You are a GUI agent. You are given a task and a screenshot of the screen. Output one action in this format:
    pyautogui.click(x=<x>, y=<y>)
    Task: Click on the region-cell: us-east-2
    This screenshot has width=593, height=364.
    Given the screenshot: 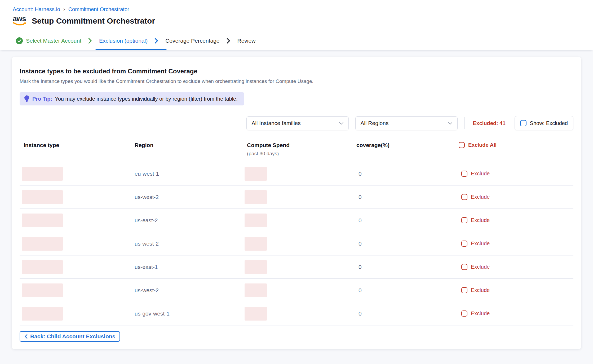 What is the action you would take?
    pyautogui.click(x=191, y=220)
    